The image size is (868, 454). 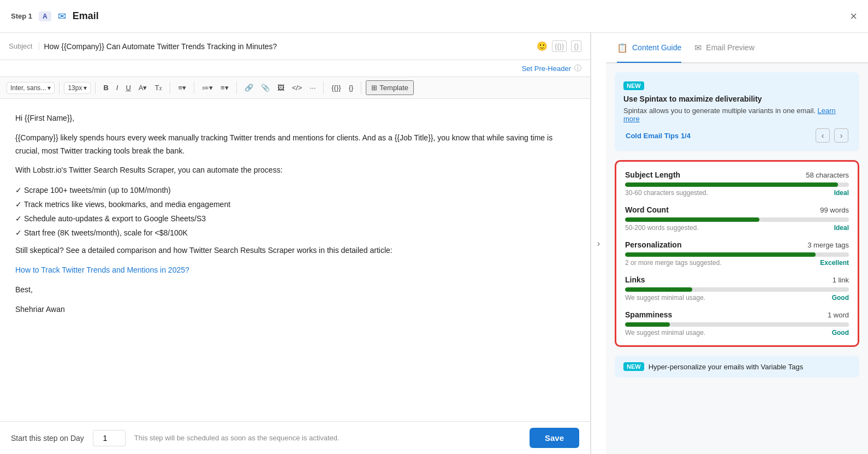 What do you see at coordinates (737, 219) in the screenshot?
I see `metric-word-count: Word Count 99 words 50-200 words suggest…` at bounding box center [737, 219].